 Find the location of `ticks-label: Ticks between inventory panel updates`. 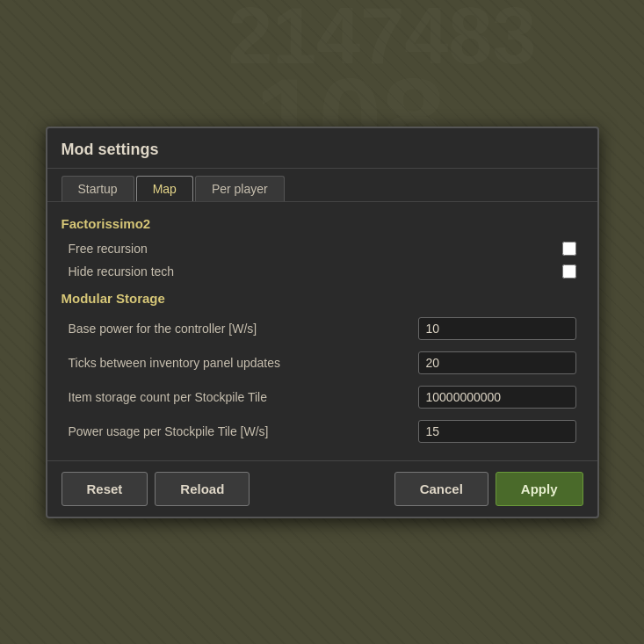

ticks-label: Ticks between inventory panel updates is located at coordinates (243, 363).